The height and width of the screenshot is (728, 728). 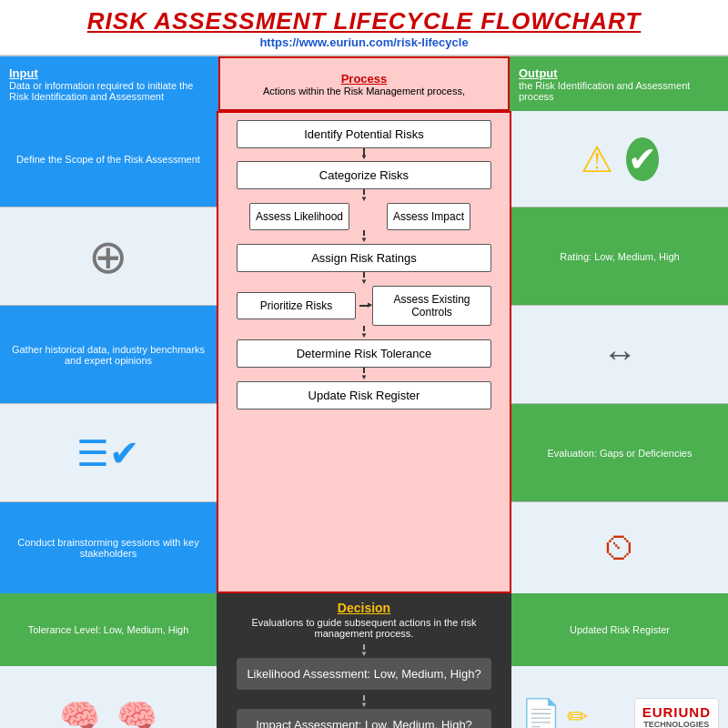 I want to click on legend-process: Process Actions within the Risk Manageme…, so click(x=364, y=84).